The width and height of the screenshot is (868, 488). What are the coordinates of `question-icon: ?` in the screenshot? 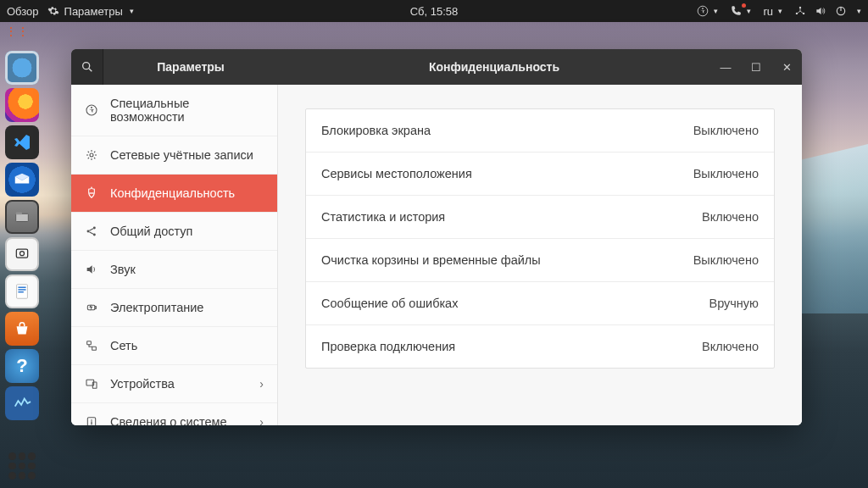 It's located at (22, 366).